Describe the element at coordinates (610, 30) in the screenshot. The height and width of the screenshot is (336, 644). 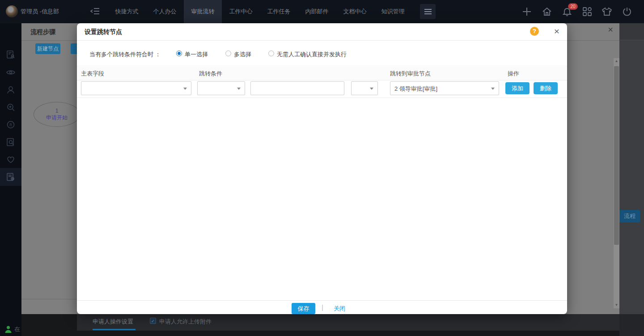
I see `flow-editor-close-icon: ×` at that location.